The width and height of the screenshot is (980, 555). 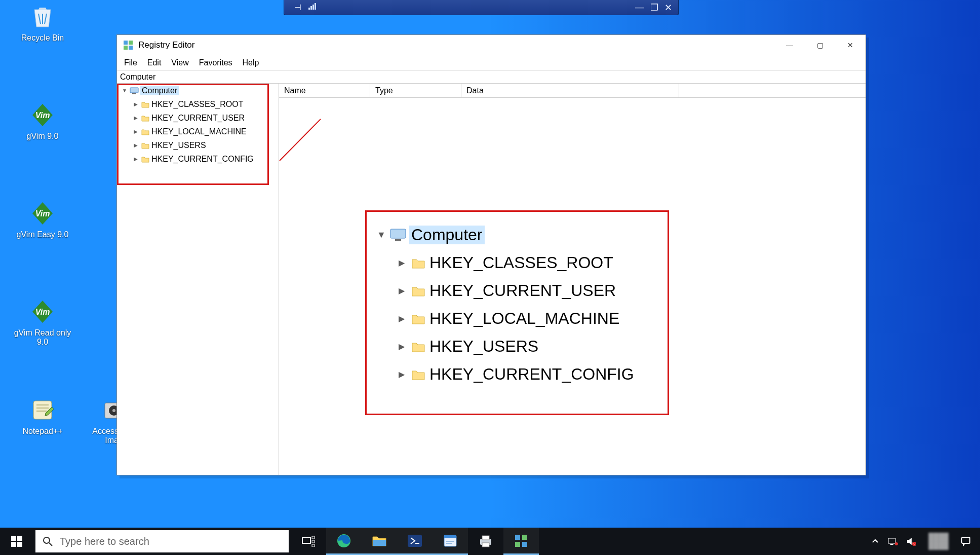 I want to click on window-close-button: ✕, so click(x=850, y=45).